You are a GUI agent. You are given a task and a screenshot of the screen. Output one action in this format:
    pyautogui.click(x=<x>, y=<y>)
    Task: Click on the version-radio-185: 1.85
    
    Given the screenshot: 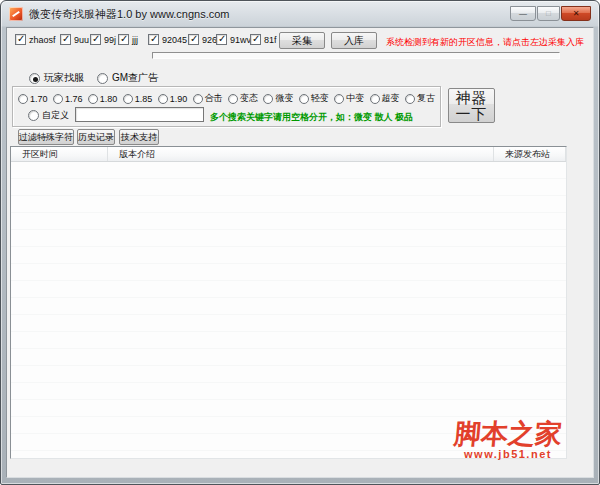 What is the action you would take?
    pyautogui.click(x=138, y=99)
    